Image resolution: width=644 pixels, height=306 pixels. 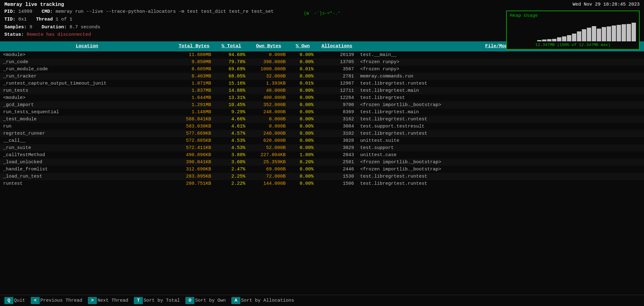 I want to click on table-cell: unittest.suite, so click(x=501, y=141).